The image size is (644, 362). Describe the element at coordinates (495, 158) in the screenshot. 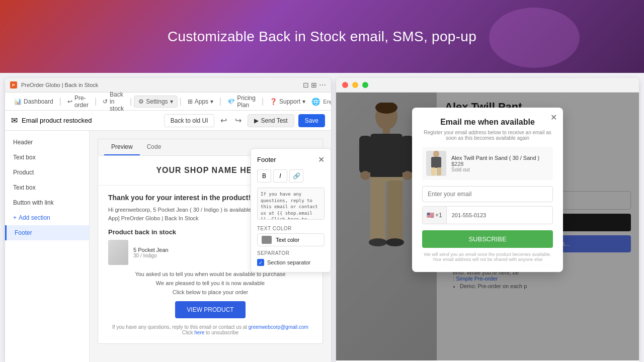

I see `modal-product-name: Alex Twill Pant in Sand ( 30 / Sand )` at that location.